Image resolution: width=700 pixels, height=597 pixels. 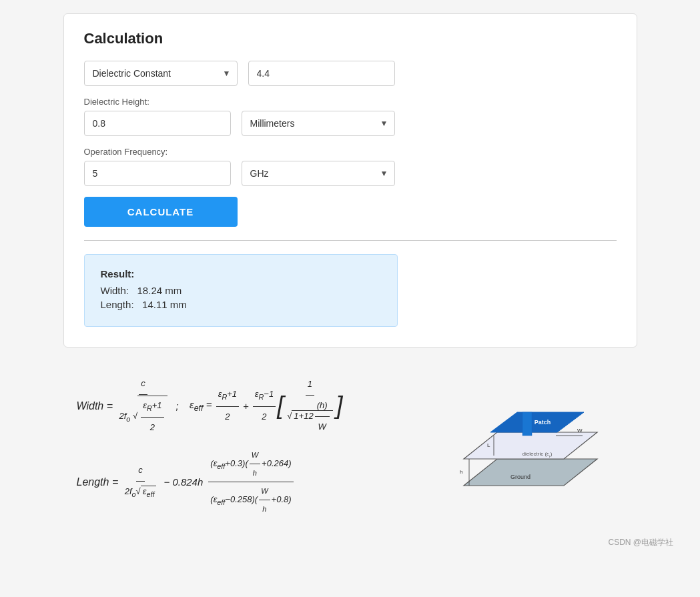 What do you see at coordinates (241, 291) in the screenshot?
I see `result-box: Result: Width: 18.24 mm Length: 14.11 mm` at bounding box center [241, 291].